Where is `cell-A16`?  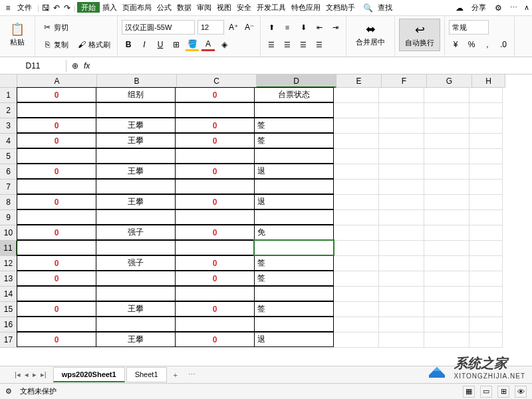 cell-A16 is located at coordinates (57, 325).